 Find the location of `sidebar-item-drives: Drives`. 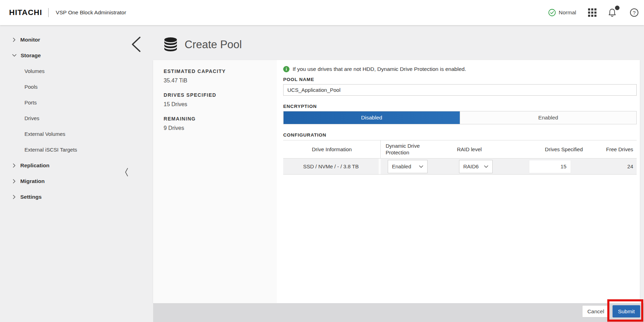

sidebar-item-drives: Drives is located at coordinates (63, 118).